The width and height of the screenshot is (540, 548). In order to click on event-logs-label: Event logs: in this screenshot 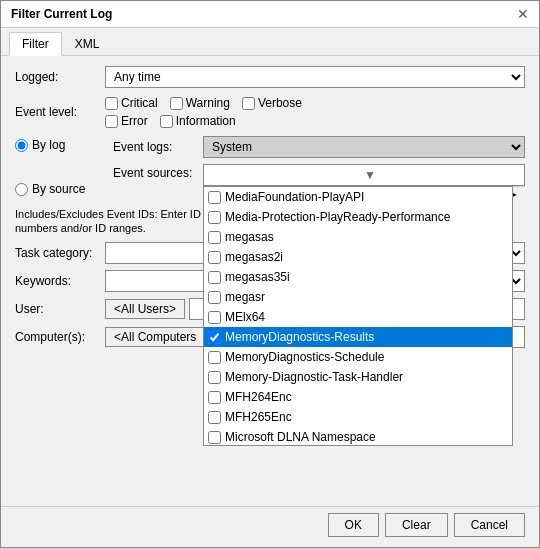, I will do `click(158, 147)`.